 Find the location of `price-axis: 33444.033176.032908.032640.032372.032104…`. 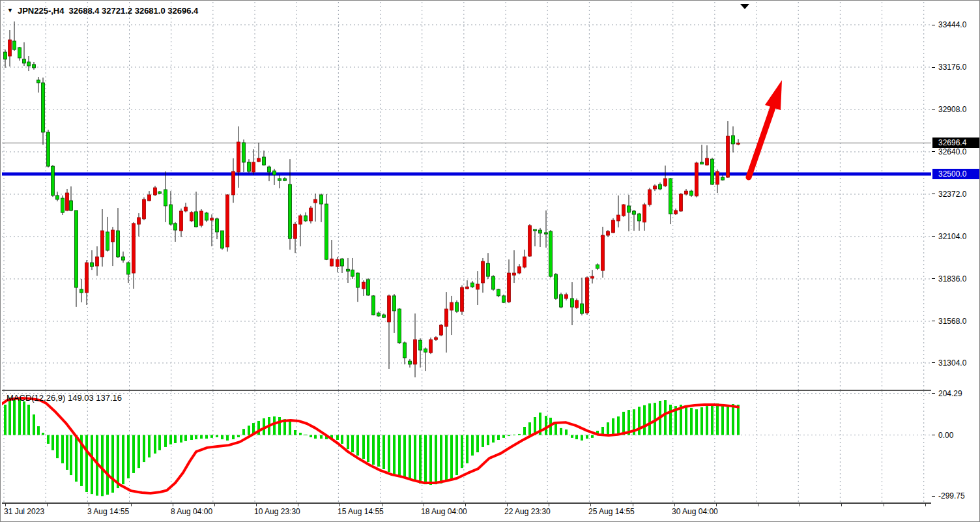

price-axis: 33444.033176.032908.032640.032372.032104… is located at coordinates (956, 261).